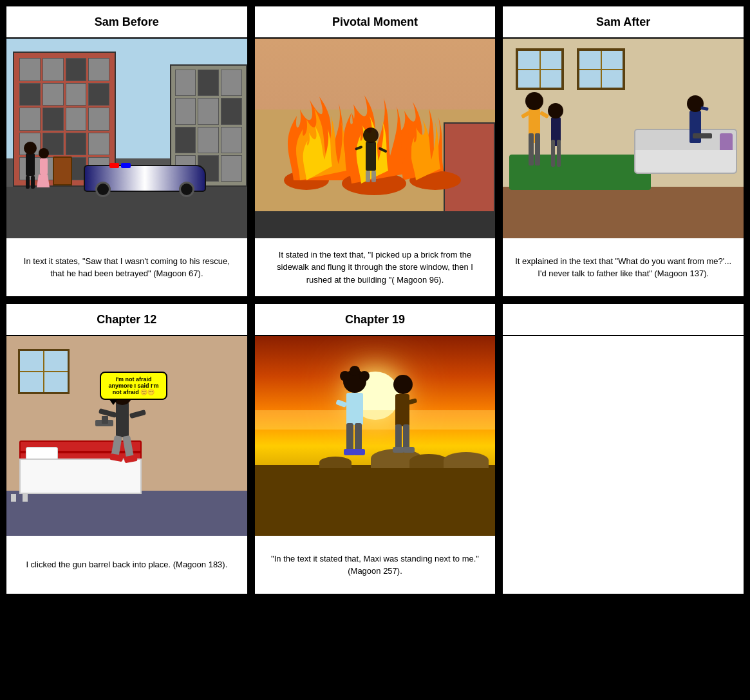 This screenshot has height=700, width=750. What do you see at coordinates (623, 138) in the screenshot?
I see `scene-sam-after-image` at bounding box center [623, 138].